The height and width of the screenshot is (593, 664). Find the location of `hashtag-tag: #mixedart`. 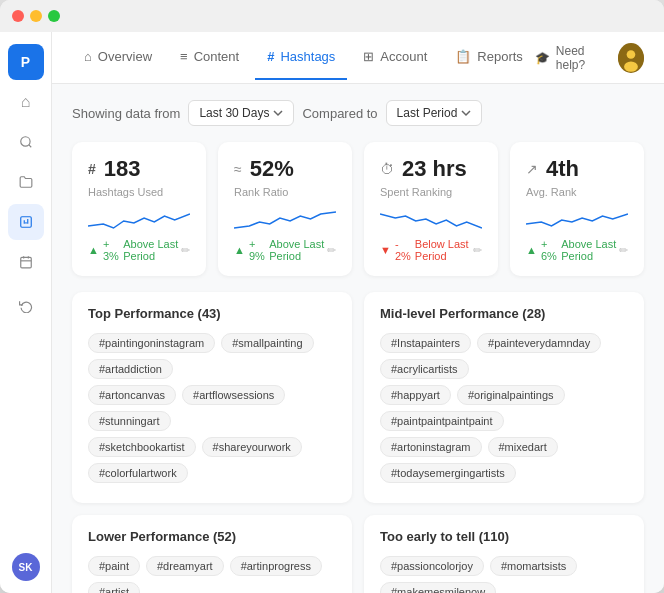

hashtag-tag: #mixedart is located at coordinates (523, 447).